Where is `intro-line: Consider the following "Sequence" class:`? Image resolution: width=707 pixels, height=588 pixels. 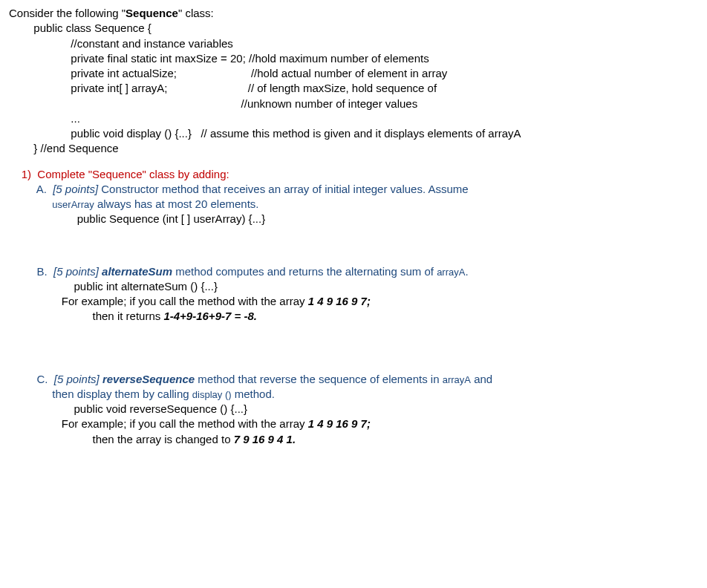
intro-line: Consider the following "Sequence" class: is located at coordinates (354, 13).